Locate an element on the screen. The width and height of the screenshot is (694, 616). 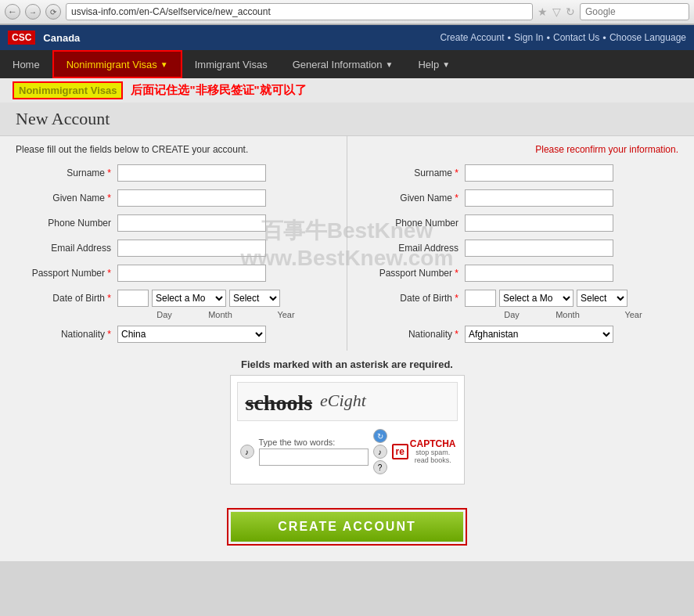
sign-in-link: Sign In is located at coordinates (529, 38).